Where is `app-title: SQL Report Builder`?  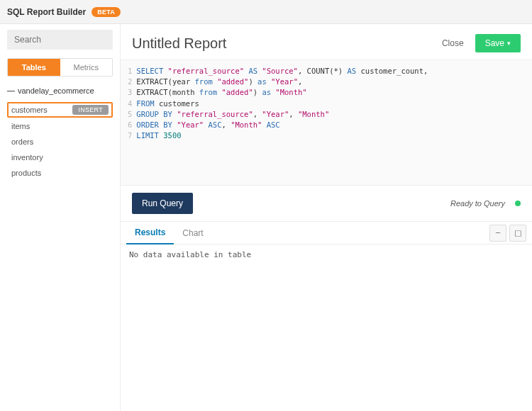
app-title: SQL Report Builder is located at coordinates (47, 12).